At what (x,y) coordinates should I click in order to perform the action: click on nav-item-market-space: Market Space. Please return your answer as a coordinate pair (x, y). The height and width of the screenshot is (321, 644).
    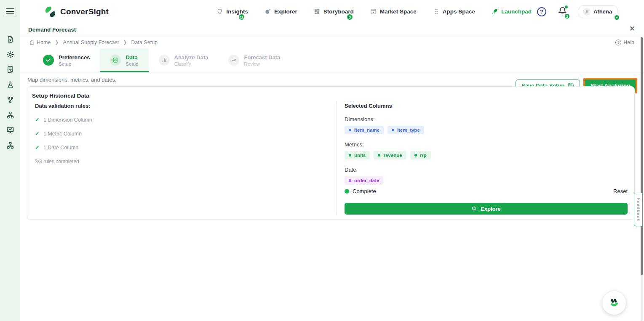
    Looking at the image, I should click on (393, 12).